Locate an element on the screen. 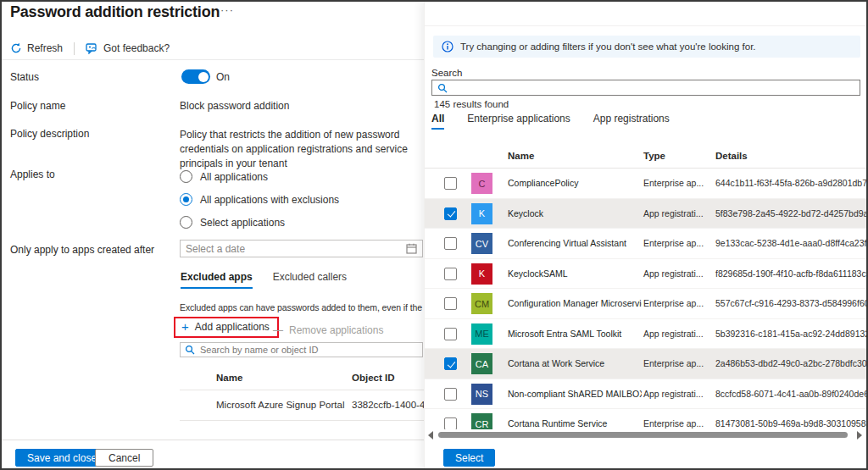 This screenshot has height=470, width=868. add-applications-button: Add applications is located at coordinates (232, 327).